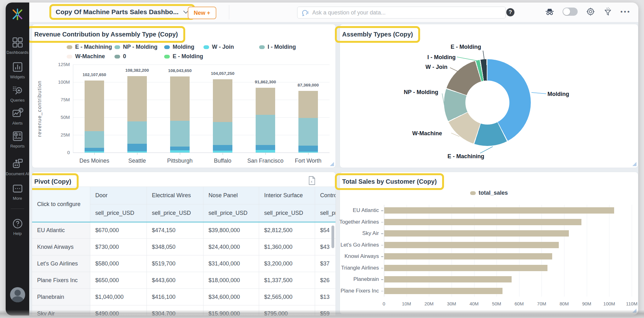 The width and height of the screenshot is (644, 318). I want to click on pivot-cell: $443,600, so click(175, 281).